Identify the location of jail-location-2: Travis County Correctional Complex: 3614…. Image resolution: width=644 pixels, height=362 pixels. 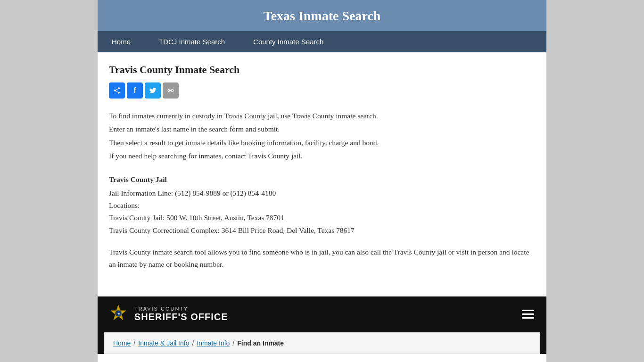
(322, 230).